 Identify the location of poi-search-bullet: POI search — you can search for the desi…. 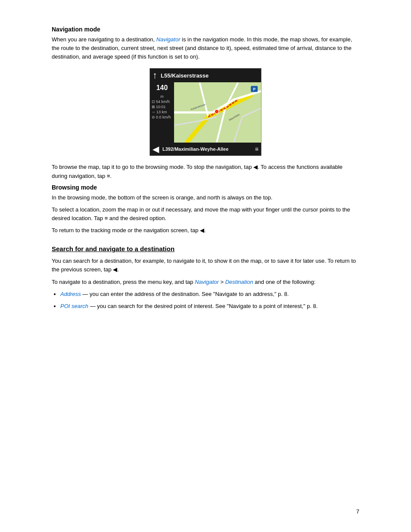
(210, 307).